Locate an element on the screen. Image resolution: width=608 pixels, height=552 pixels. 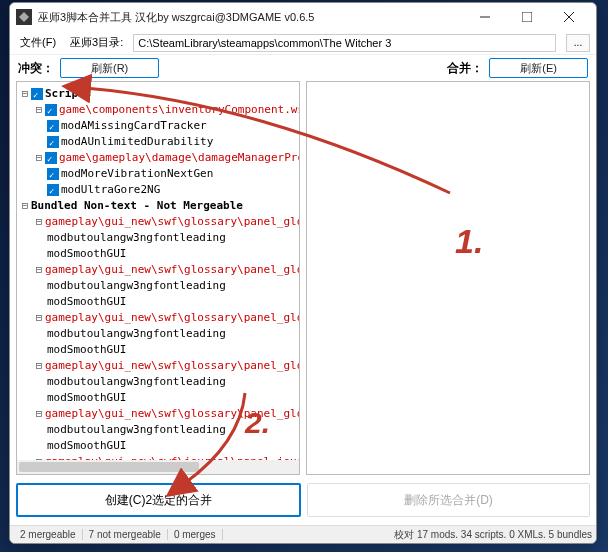
titlebar: 巫师3脚本合并工具 汉化by wszgrcai@3DMGAME v0.6.5 is located at coordinates (303, 17).